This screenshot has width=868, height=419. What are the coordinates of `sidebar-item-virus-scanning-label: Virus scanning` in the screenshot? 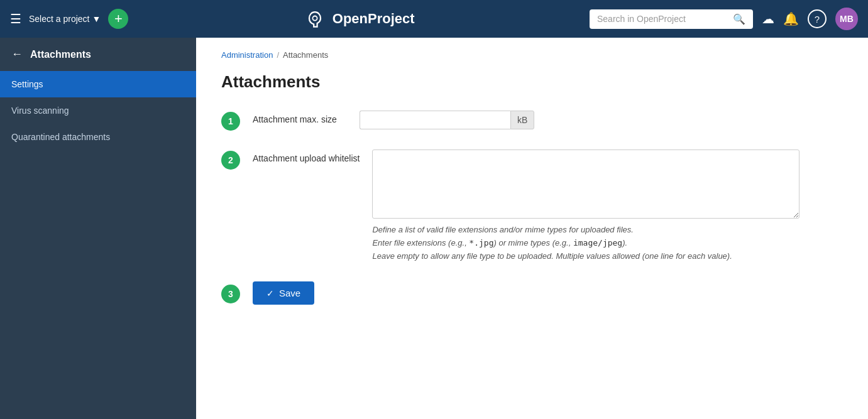 It's located at (40, 111).